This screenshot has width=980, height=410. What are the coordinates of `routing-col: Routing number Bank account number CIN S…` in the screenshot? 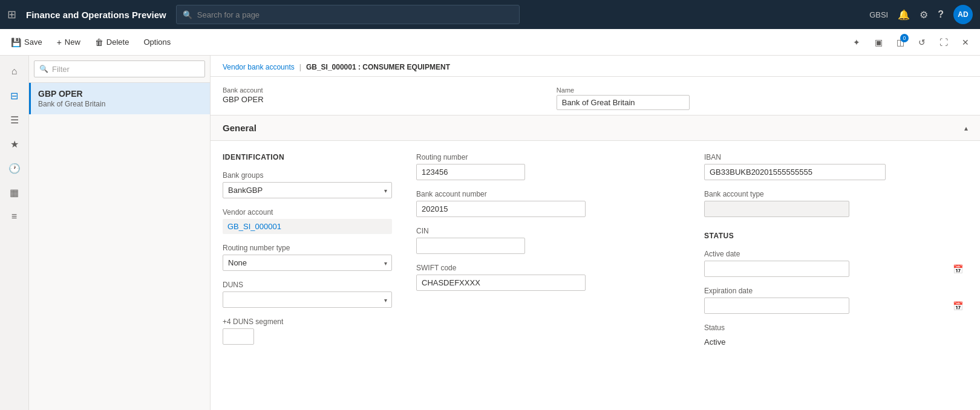 It's located at (548, 252).